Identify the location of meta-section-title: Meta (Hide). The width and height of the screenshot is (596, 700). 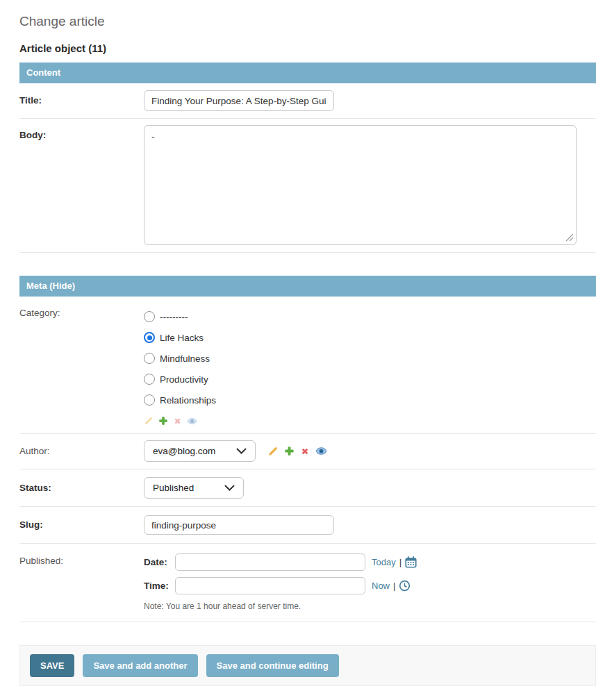
(51, 286).